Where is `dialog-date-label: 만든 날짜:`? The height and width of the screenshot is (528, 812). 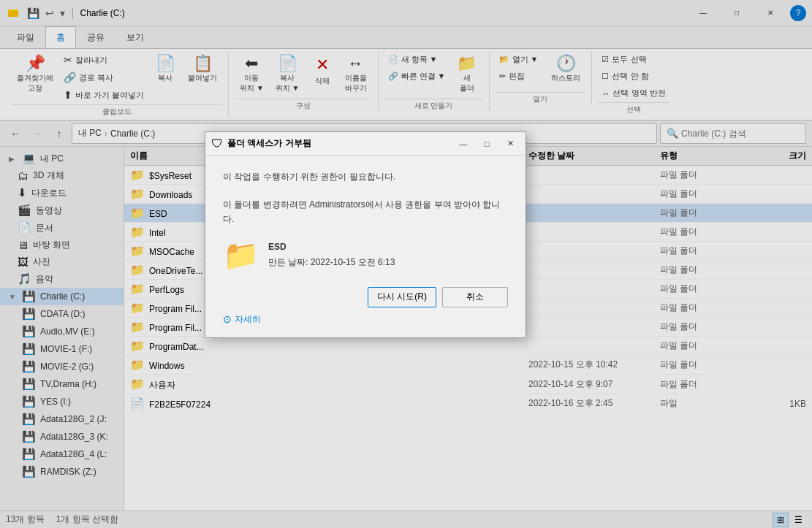
dialog-date-label: 만든 날짜: is located at coordinates (288, 262).